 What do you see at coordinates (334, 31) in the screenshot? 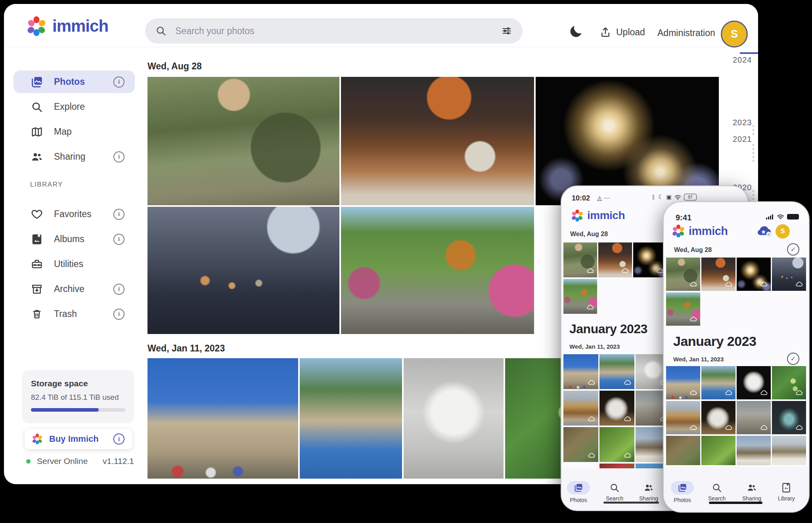
I see `search-bar` at bounding box center [334, 31].